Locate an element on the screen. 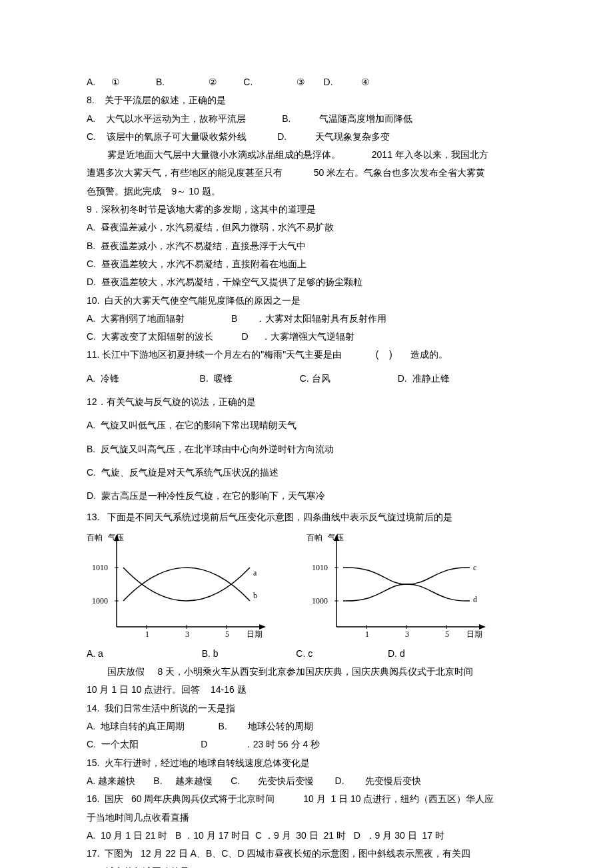 The image size is (613, 868). q12-c: C. 气旋、反气旋是对天气系统气压状况的描述 is located at coordinates (308, 473).